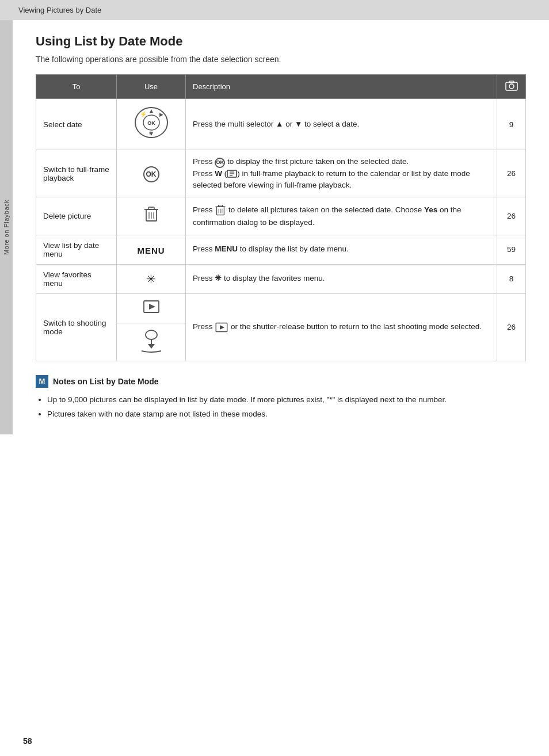 The height and width of the screenshot is (756, 549). I want to click on row-ref-favorites: 8, so click(512, 278).